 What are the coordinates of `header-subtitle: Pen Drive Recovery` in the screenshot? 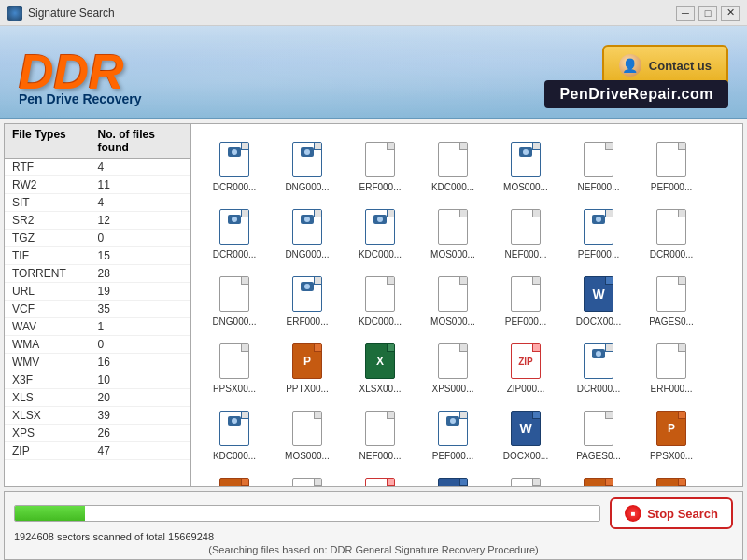 It's located at (80, 99).